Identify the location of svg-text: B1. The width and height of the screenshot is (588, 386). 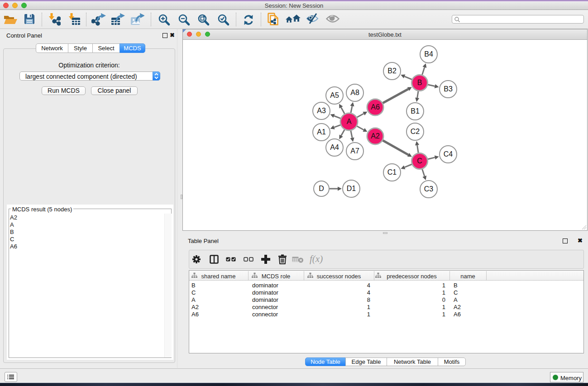
(415, 111).